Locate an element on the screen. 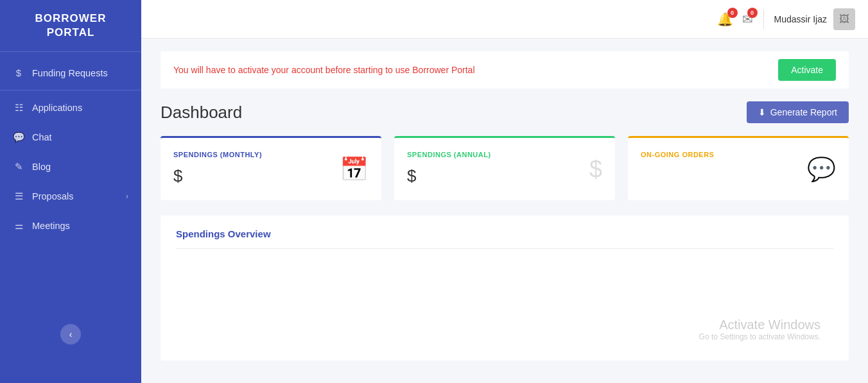  cards-row: SPENDINGS (MONTHLY) $ 📅 SPENDINGS (ANNUA… is located at coordinates (505, 168).